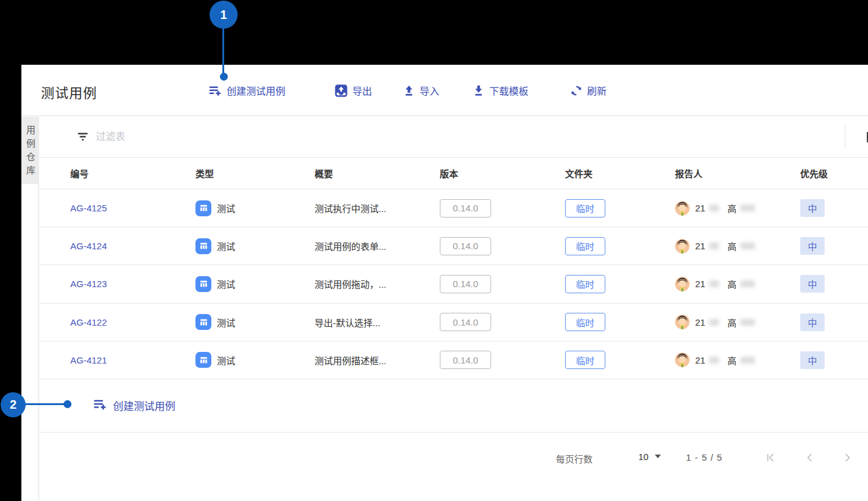  What do you see at coordinates (31, 309) in the screenshot?
I see `side-strip: 用例仓库` at bounding box center [31, 309].